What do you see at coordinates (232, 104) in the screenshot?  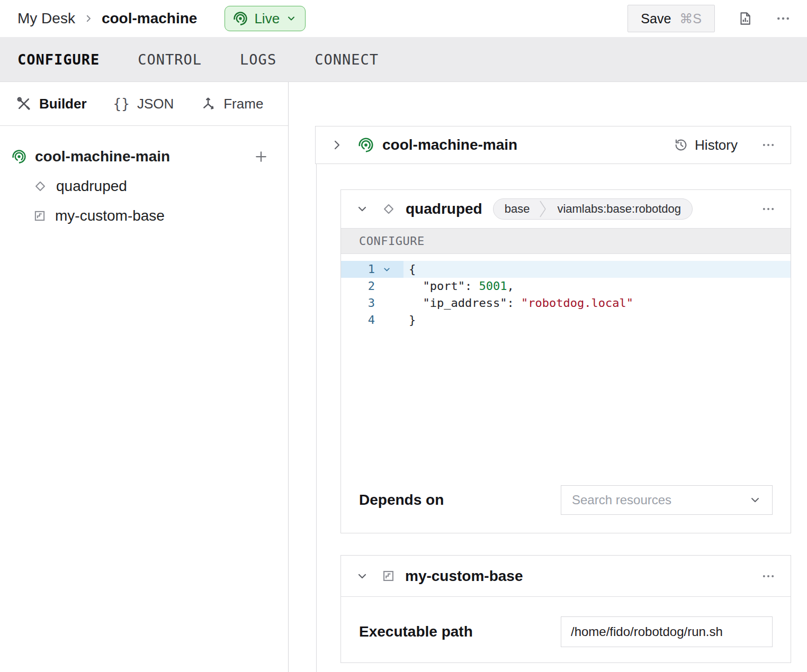 I see `view-frame: Frame` at bounding box center [232, 104].